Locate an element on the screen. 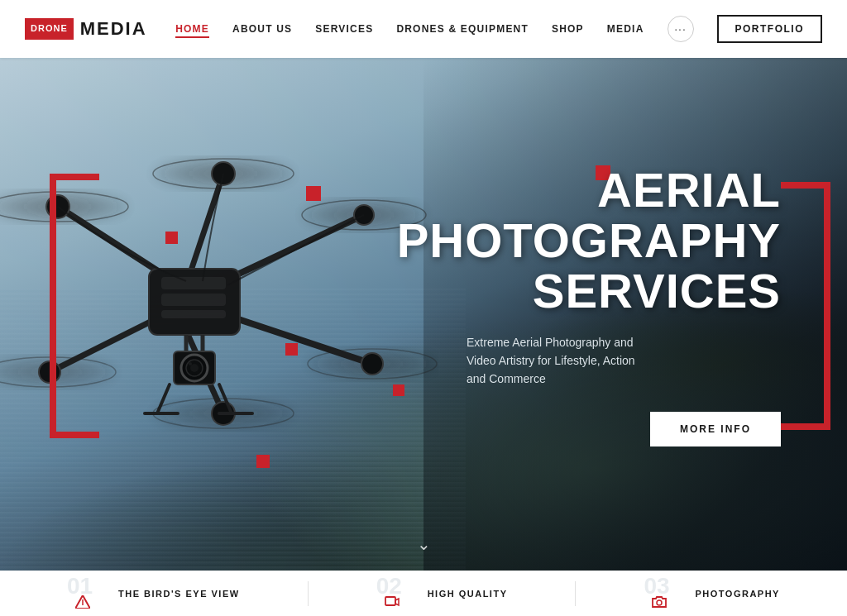 Image resolution: width=847 pixels, height=616 pixels. bracket-right-decoration is located at coordinates (806, 306).